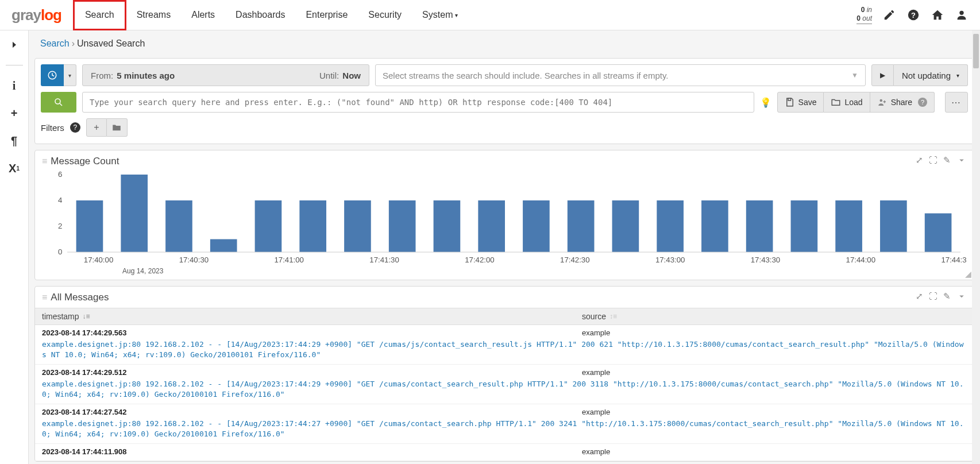  Describe the element at coordinates (14, 86) in the screenshot. I see `info-icon: i` at that location.